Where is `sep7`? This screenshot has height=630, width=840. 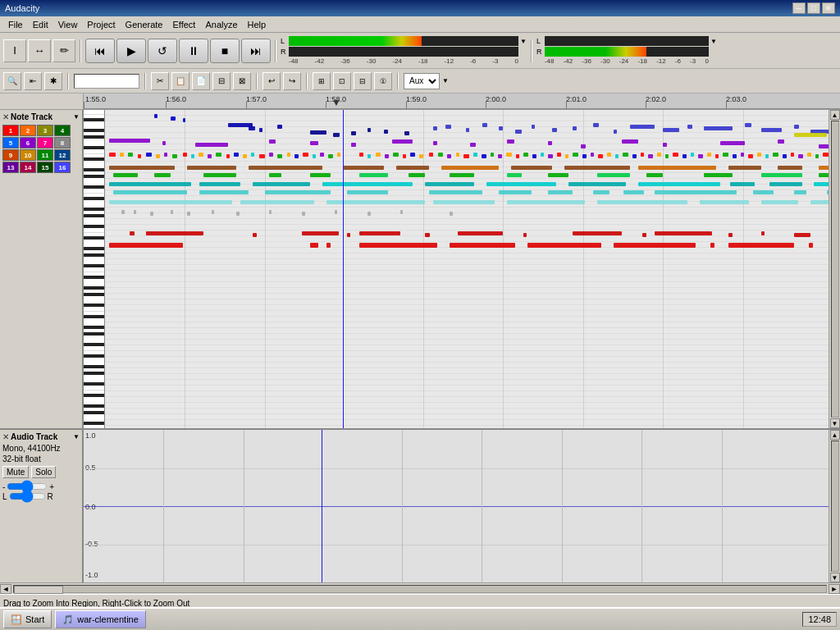 sep7 is located at coordinates (307, 81).